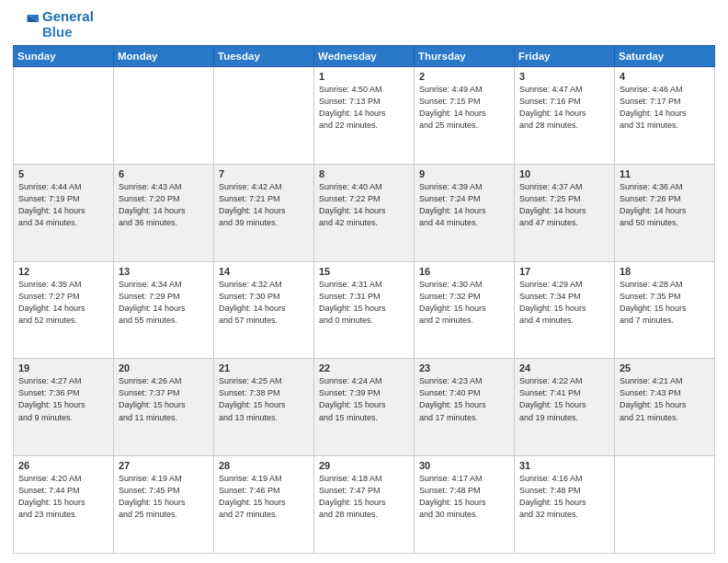 The height and width of the screenshot is (563, 728). I want to click on logo-icon, so click(26, 25).